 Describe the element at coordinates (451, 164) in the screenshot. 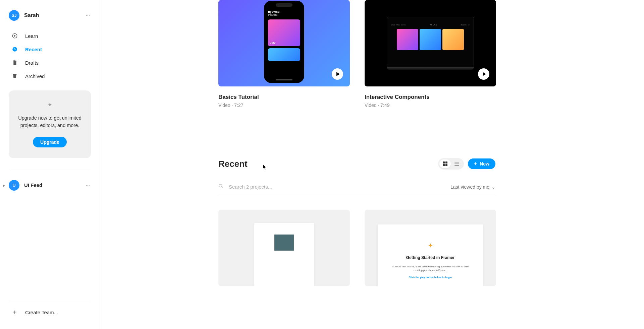

I see `view-toggle` at that location.